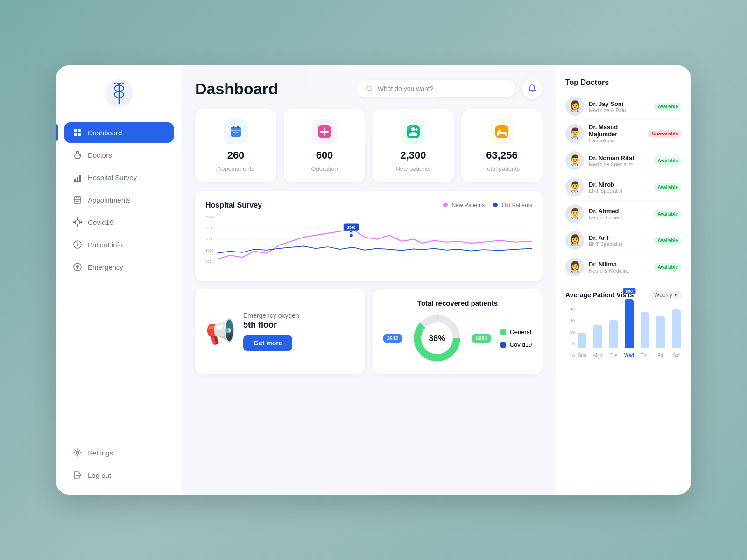 The image size is (747, 560). What do you see at coordinates (119, 155) in the screenshot?
I see `sidebar-item-doctors: Doctors` at bounding box center [119, 155].